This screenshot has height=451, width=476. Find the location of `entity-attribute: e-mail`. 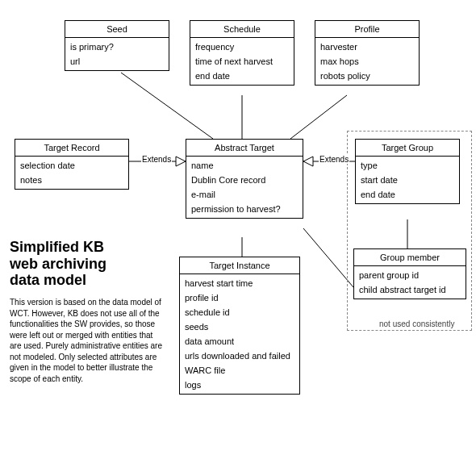

entity-attribute: e-mail is located at coordinates (244, 194).